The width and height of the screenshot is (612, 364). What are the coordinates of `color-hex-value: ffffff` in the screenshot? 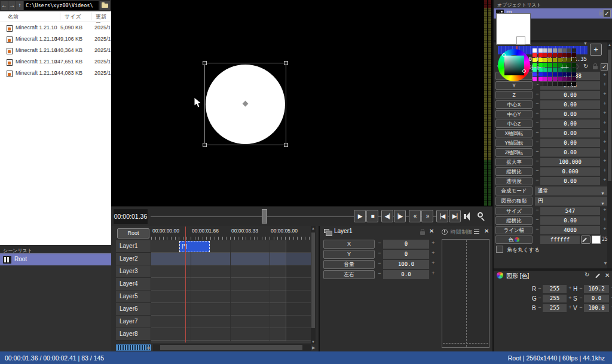 It's located at (560, 240).